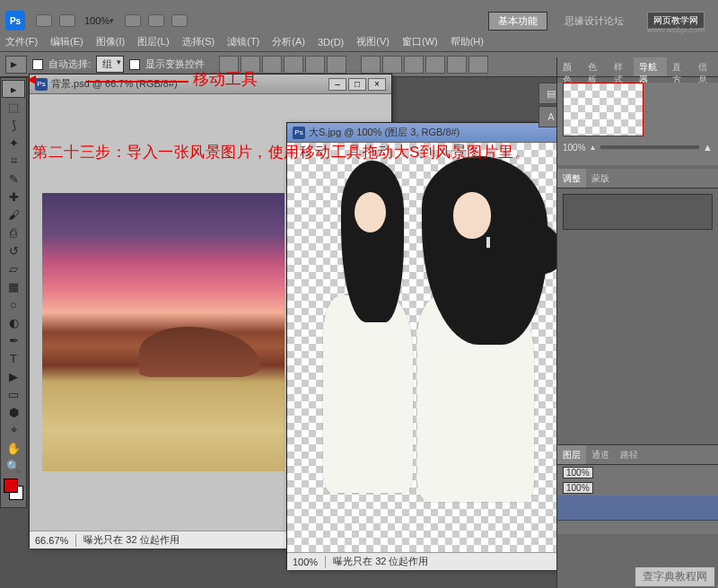 The height and width of the screenshot is (588, 718). Describe the element at coordinates (13, 125) in the screenshot. I see `lasso-tool: ⟆` at that location.